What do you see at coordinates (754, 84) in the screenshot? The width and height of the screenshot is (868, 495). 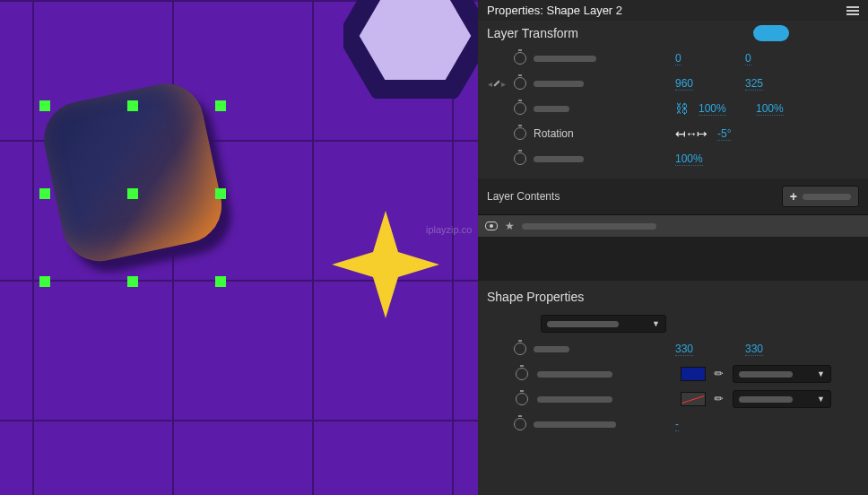 I see `position-y-value: 325` at bounding box center [754, 84].